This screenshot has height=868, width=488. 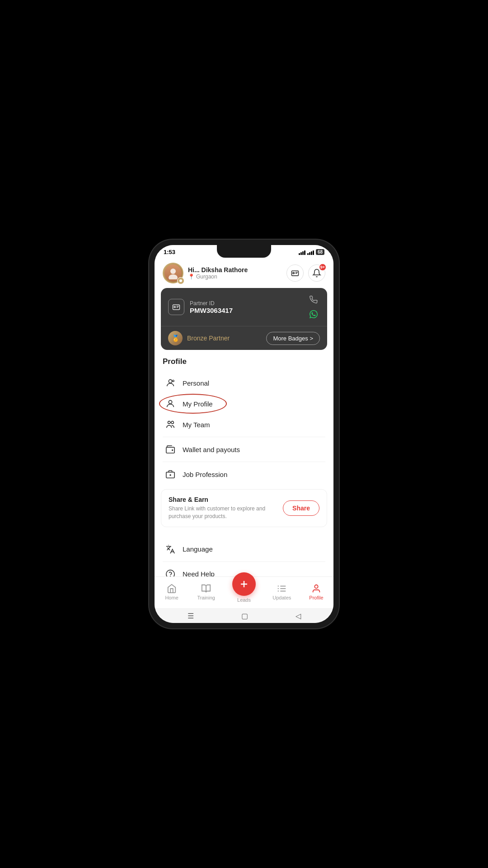 I want to click on my-team-menu-item: My Team, so click(x=244, y=425).